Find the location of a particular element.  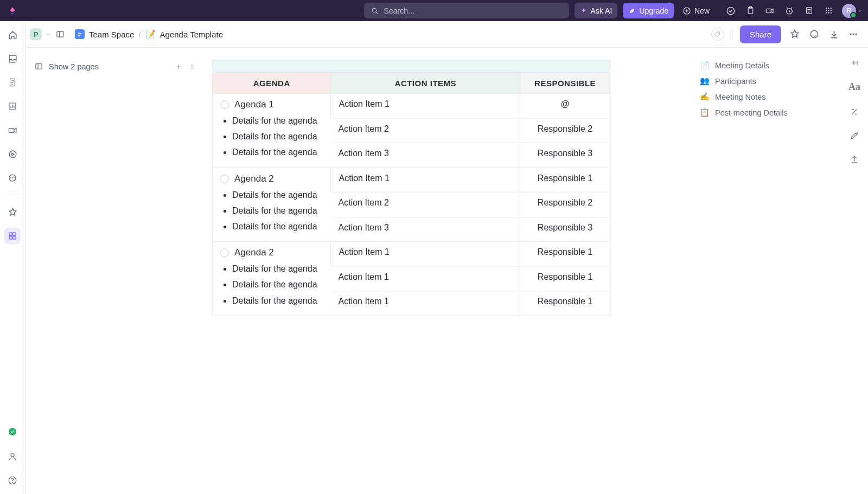

search-input: Search... is located at coordinates (467, 11).